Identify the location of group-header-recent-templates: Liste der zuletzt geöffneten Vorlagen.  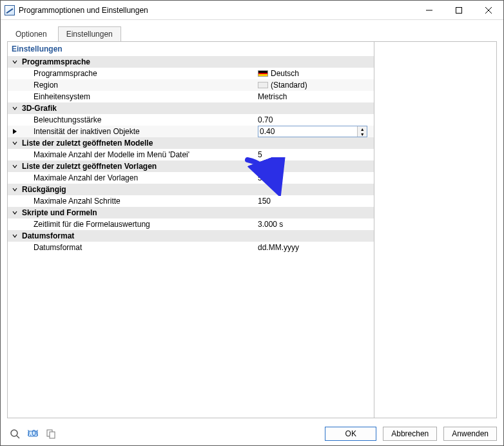
(191, 166).